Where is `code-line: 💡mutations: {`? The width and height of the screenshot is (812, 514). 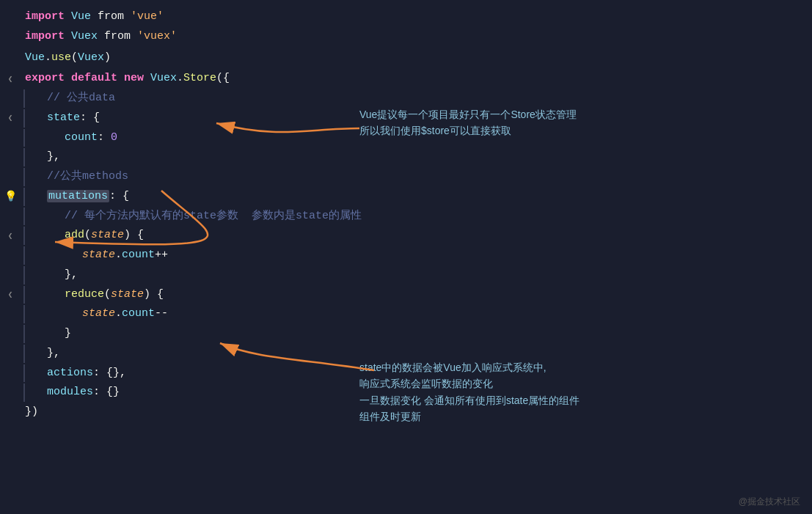
code-line: 💡mutations: { is located at coordinates (406, 197).